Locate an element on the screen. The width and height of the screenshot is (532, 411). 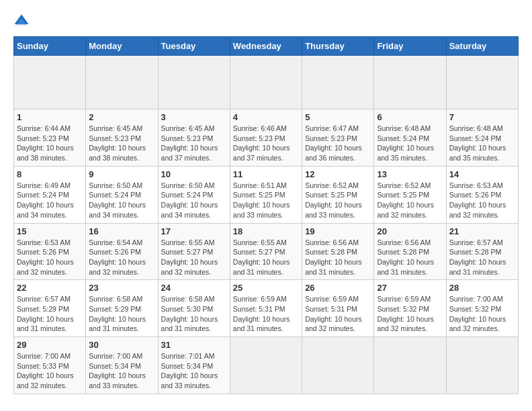
page-header is located at coordinates (266, 21).